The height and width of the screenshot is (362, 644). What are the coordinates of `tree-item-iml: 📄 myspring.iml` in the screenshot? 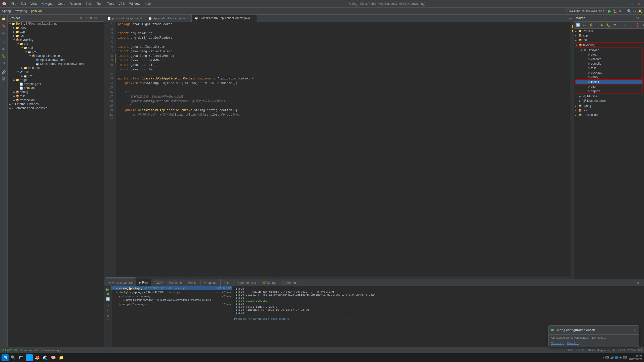 It's located at (56, 84).